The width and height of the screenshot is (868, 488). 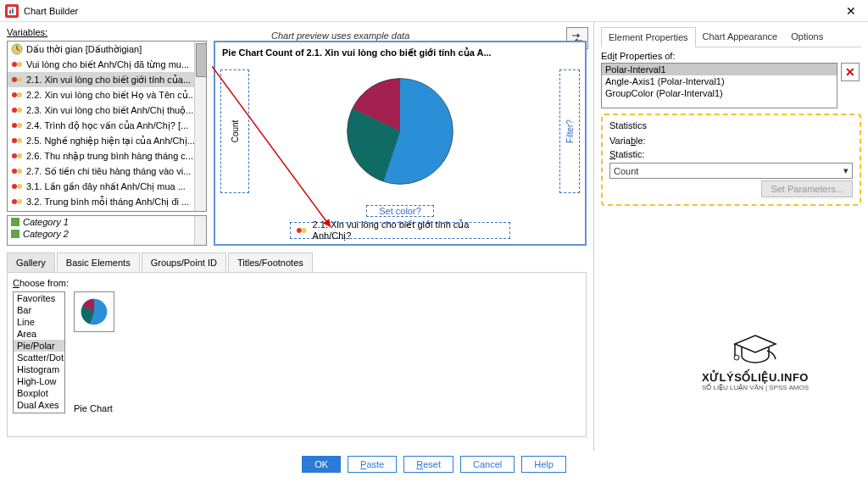 I want to click on cancel-button: Cancel, so click(x=487, y=464).